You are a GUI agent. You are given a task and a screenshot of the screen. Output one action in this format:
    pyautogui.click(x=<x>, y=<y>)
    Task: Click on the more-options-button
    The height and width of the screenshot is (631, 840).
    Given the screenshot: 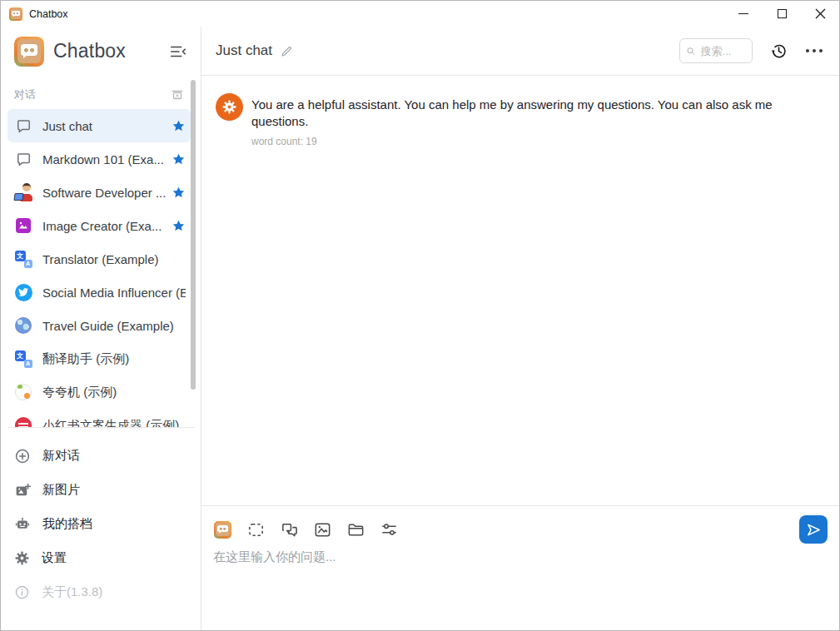 What is the action you would take?
    pyautogui.click(x=814, y=51)
    